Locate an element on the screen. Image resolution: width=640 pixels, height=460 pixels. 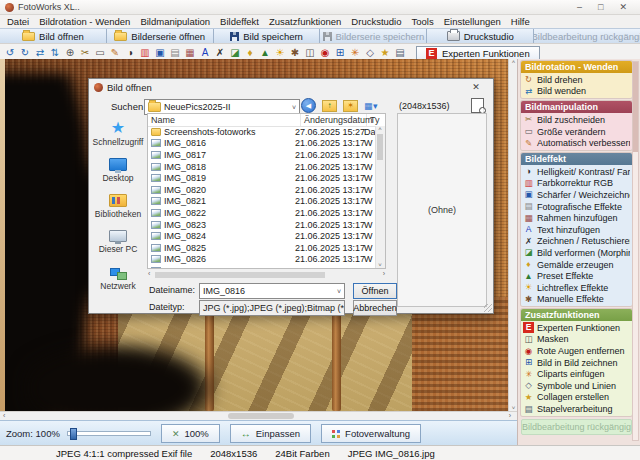
sidebar-scrollbar is located at coordinates (636, 251).